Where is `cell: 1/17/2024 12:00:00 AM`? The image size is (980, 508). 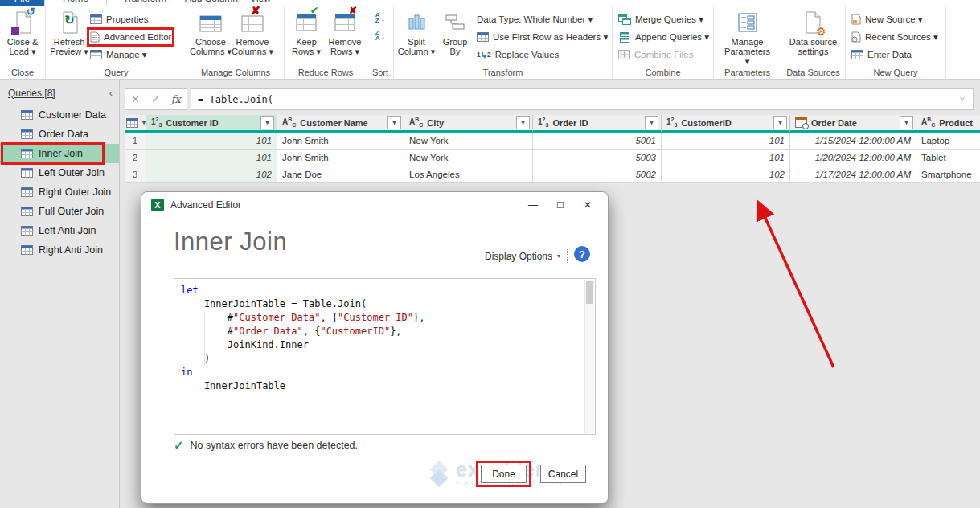
cell: 1/17/2024 12:00:00 AM is located at coordinates (854, 175).